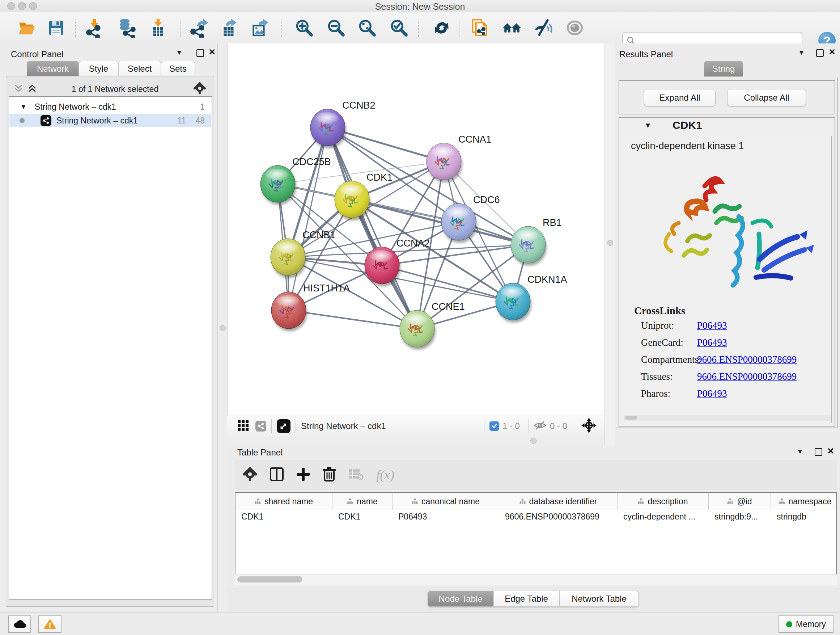  I want to click on collapse-all-button: Collapse All, so click(766, 98).